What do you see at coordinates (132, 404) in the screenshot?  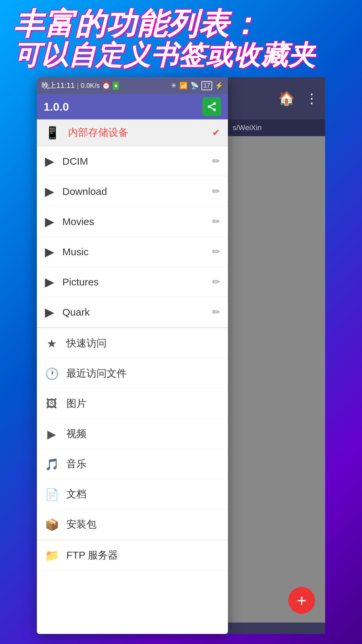 I see `nav-item-pictures: 🖼 图片` at bounding box center [132, 404].